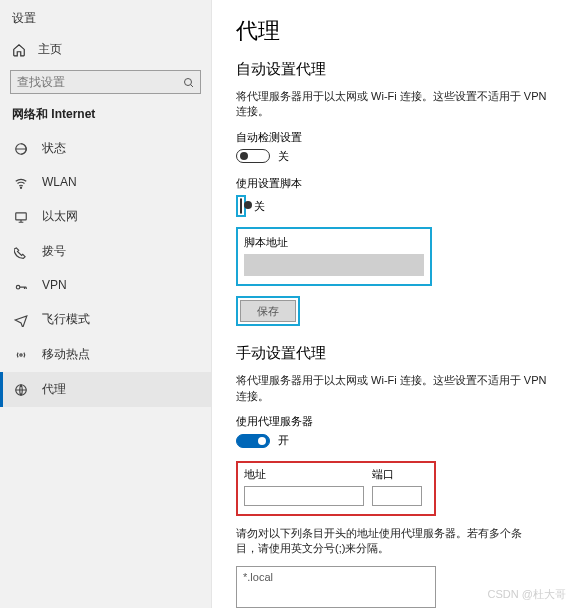 The width and height of the screenshot is (576, 608). What do you see at coordinates (106, 390) in the screenshot?
I see `nav-proxy: 代理` at bounding box center [106, 390].